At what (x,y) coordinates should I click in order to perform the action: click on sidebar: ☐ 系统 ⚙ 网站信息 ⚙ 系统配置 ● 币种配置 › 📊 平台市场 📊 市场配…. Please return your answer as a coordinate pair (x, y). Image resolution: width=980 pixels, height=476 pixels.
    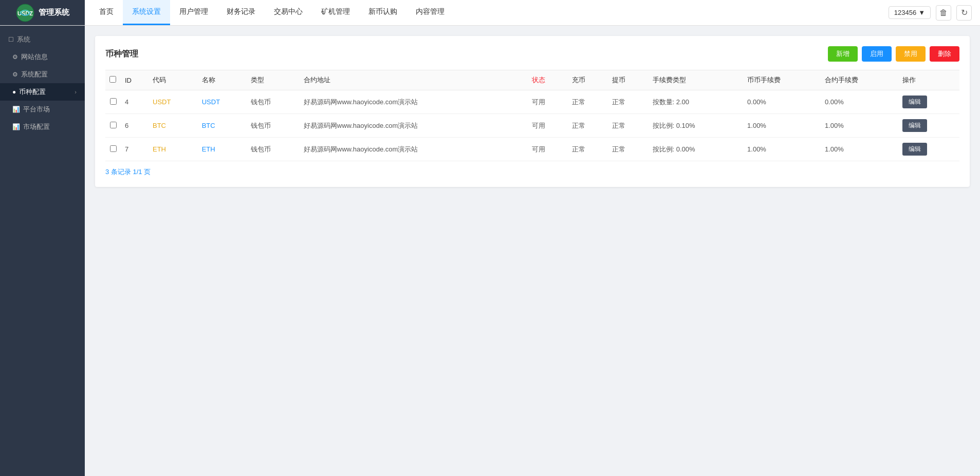
    Looking at the image, I should click on (42, 251).